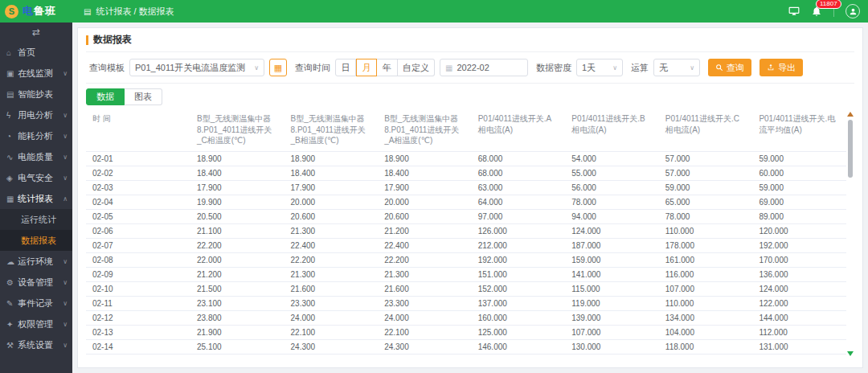 This screenshot has height=373, width=868. Describe the element at coordinates (466, 355) in the screenshot. I see `table-row: 02-15-23.30023.300185.000168.000166.0001…` at that location.